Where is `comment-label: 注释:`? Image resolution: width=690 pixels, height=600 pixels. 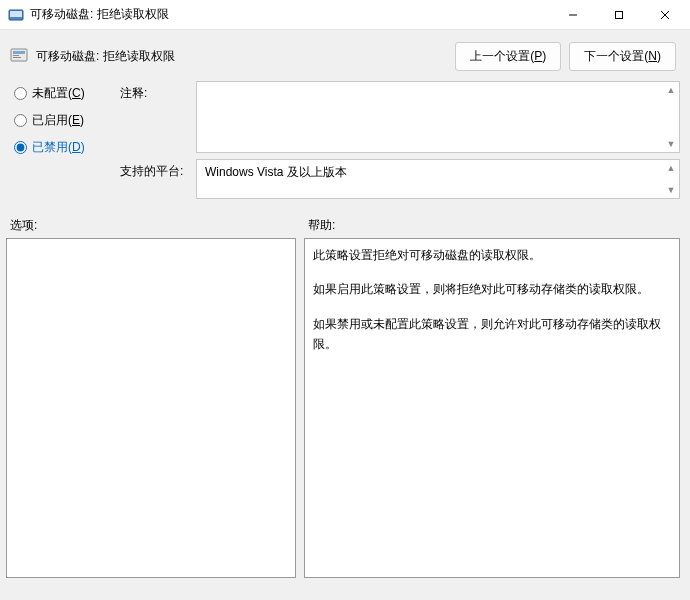
comment-label: 注释: is located at coordinates (155, 117).